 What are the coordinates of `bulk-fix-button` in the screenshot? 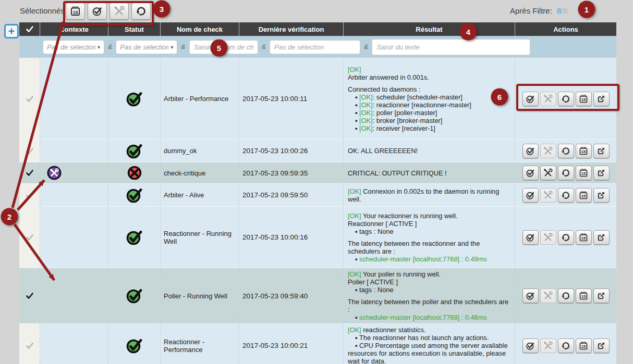 It's located at (119, 11).